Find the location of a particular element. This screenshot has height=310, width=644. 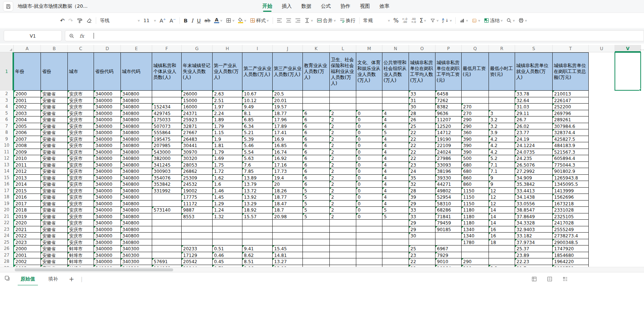

cell-D25: 340000 is located at coordinates (108, 243).